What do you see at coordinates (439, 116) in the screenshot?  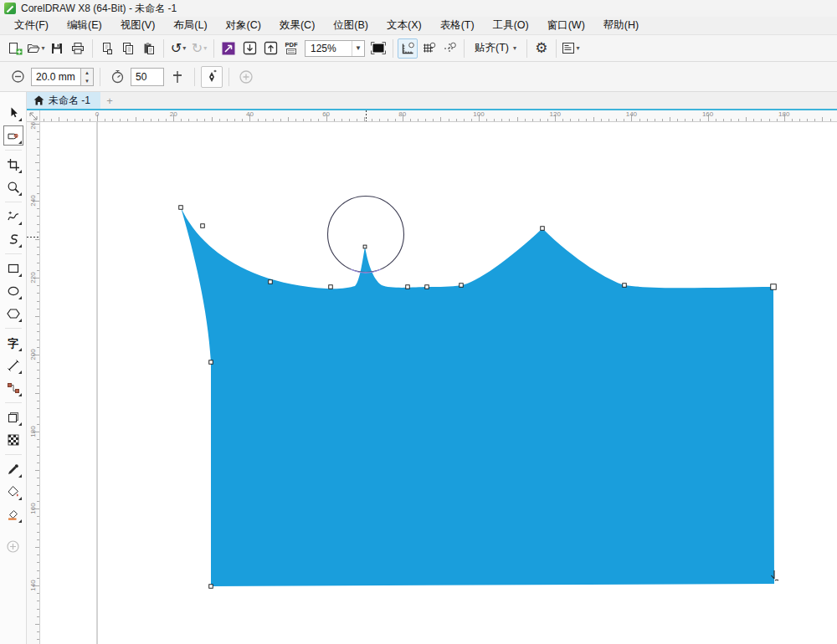 I see `horizontal-ruler: 020406080100120140160180` at bounding box center [439, 116].